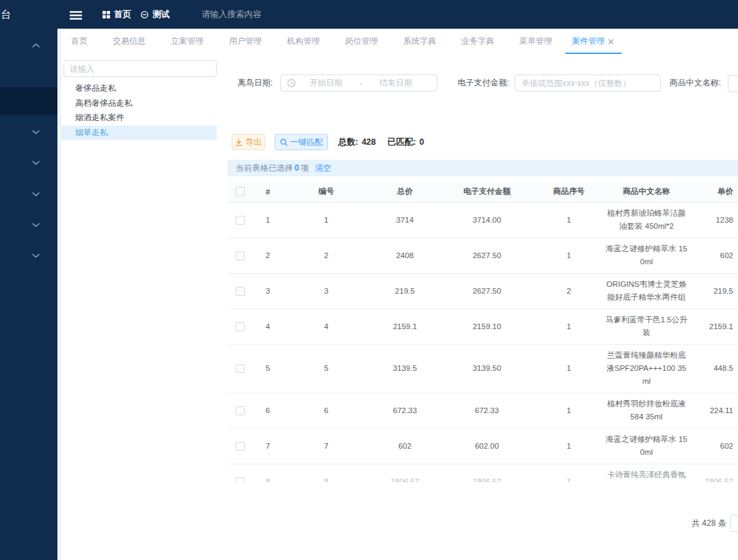  I want to click on table-cell: 448.5, so click(713, 369).